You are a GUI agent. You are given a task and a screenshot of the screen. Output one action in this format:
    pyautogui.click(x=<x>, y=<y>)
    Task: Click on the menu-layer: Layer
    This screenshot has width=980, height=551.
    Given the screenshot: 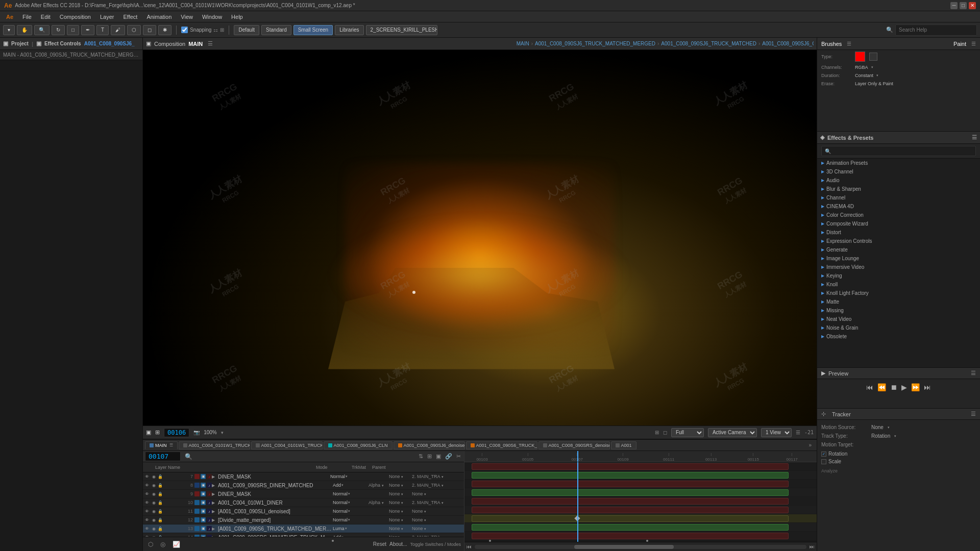 What is the action you would take?
    pyautogui.click(x=107, y=17)
    